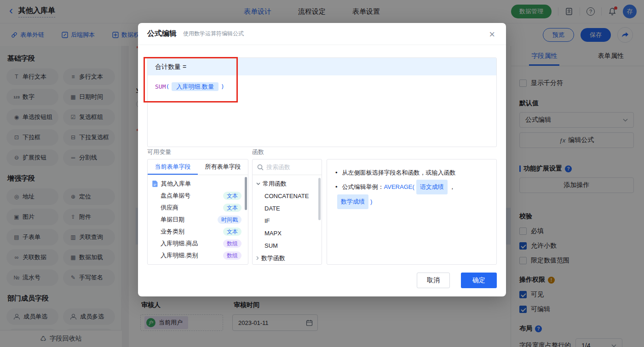 The height and width of the screenshot is (347, 644). I want to click on tip-line-1: • 从左侧面板选择字段名和函数，或输入函数, so click(412, 173).